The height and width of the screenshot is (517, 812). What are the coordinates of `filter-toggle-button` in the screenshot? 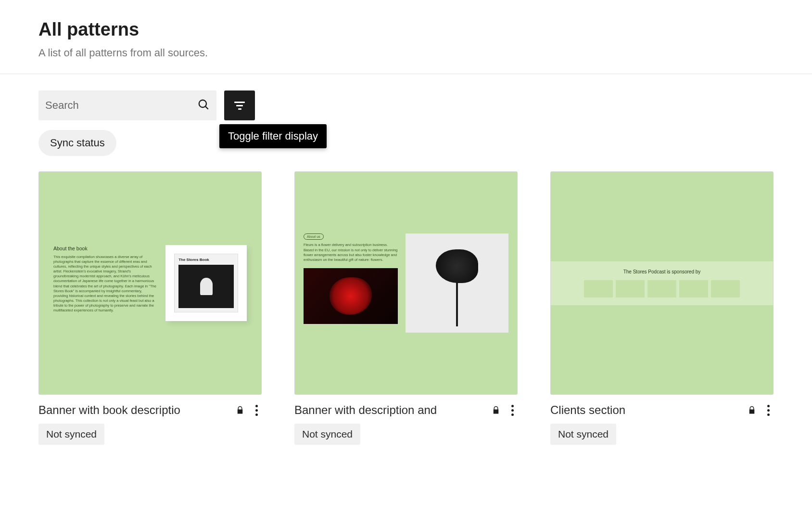 It's located at (240, 105).